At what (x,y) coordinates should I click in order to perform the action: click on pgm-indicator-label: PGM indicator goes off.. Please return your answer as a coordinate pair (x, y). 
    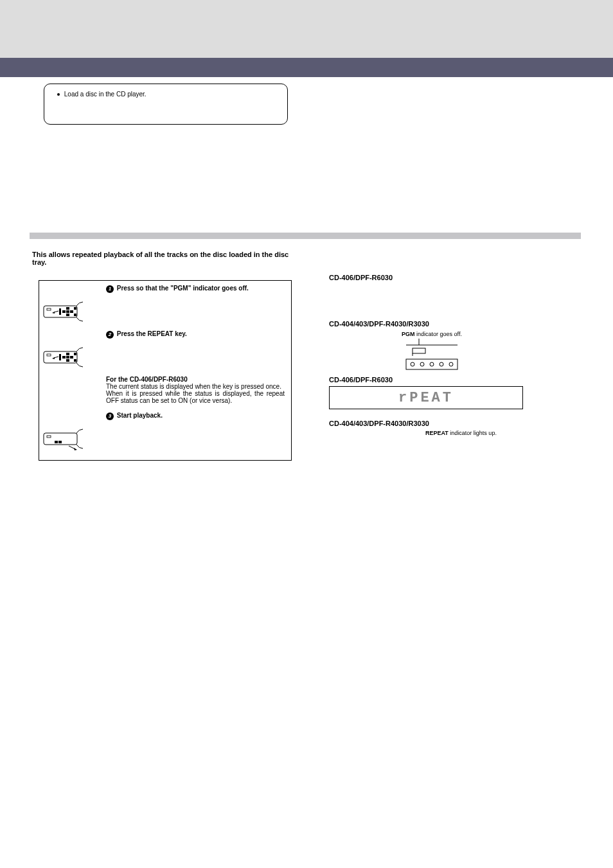
    Looking at the image, I should click on (432, 334).